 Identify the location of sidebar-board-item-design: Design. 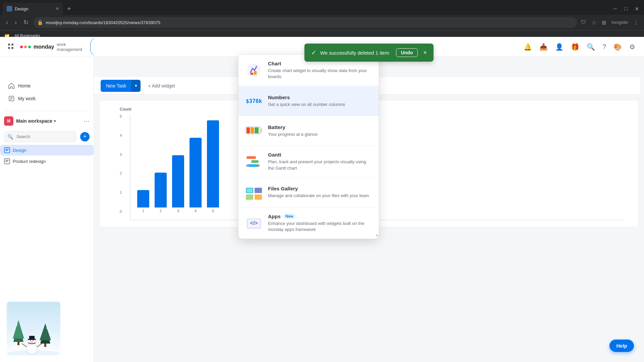
(47, 150).